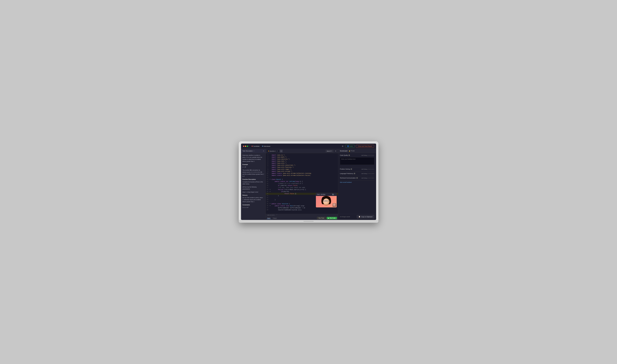 The height and width of the screenshot is (364, 617). I want to click on invite-icon: 👤, so click(348, 146).